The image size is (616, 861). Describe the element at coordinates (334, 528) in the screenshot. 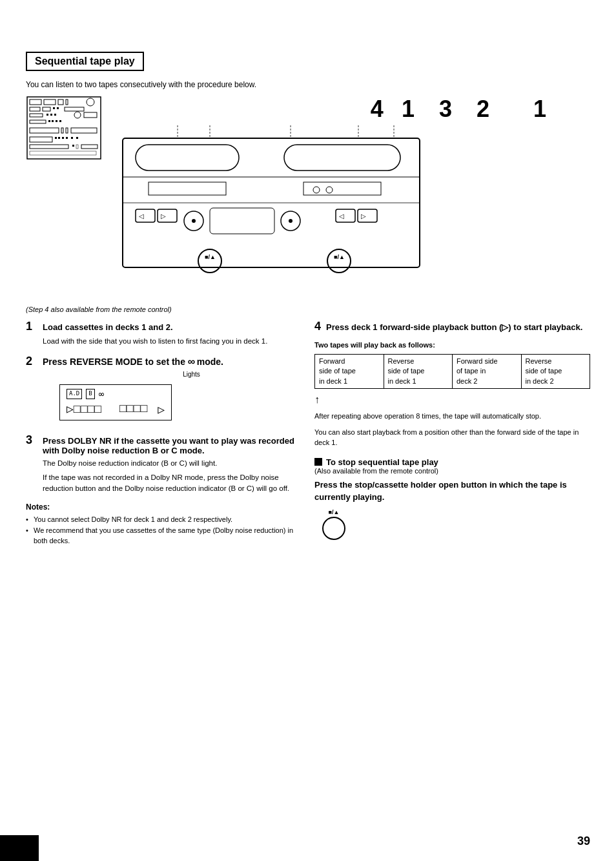

I see `stop-button-circle` at that location.